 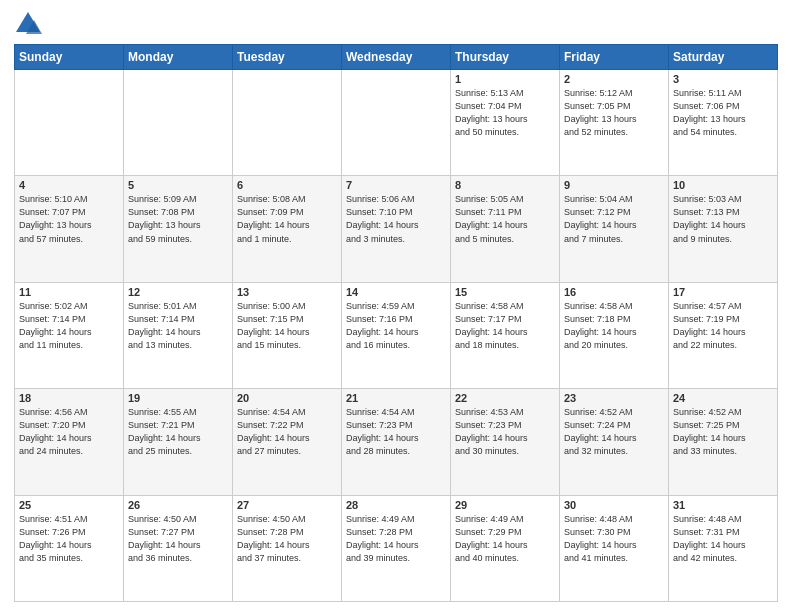 I want to click on day-cell-12: 12Sunrise: 5:01 AM Sunset: 7:14 PM Dayli…, so click(x=178, y=335).